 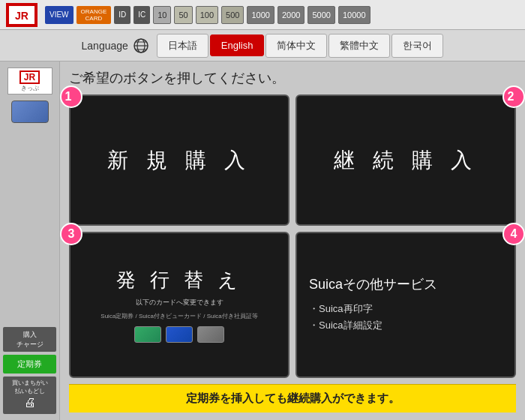 What do you see at coordinates (292, 399) in the screenshot?
I see `bottom-notice-text: 定期券を挿入しても継続購入ができます。` at bounding box center [292, 399].